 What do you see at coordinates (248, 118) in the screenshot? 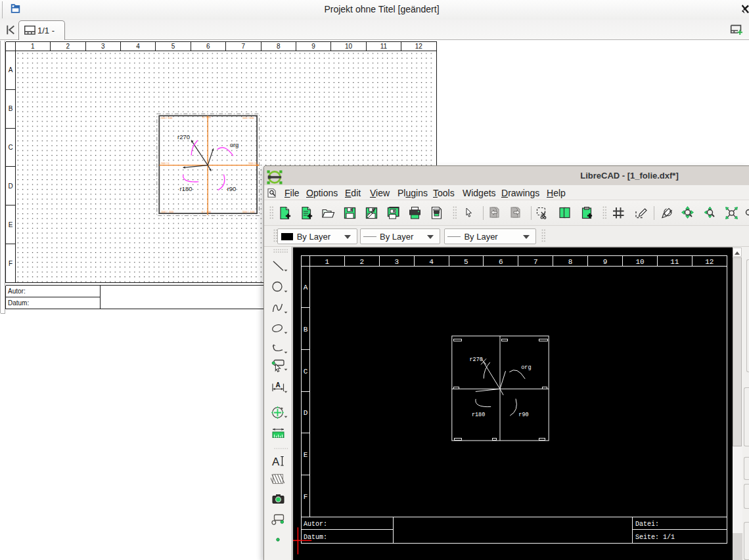
I see `svg-text: 100 / 100` at bounding box center [248, 118].